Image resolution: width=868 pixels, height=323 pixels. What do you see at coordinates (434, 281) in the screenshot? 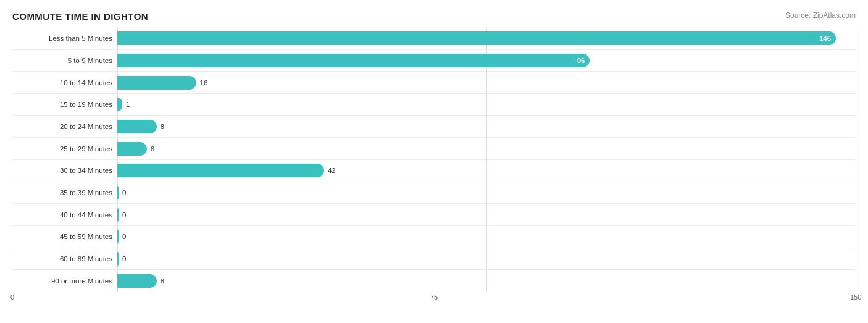
I see `bar-row: 90 or more Minutes8` at bounding box center [434, 281].